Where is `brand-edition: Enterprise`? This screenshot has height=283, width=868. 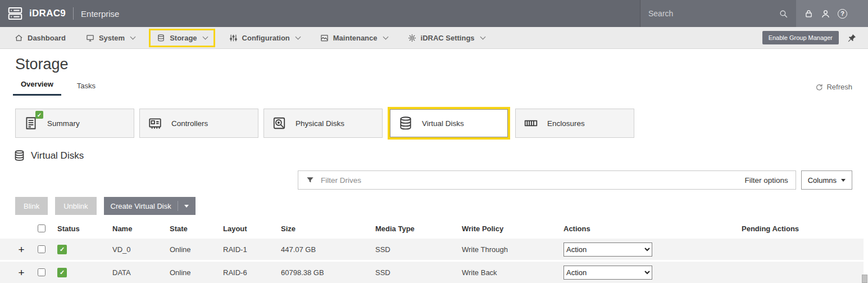 brand-edition: Enterprise is located at coordinates (100, 14).